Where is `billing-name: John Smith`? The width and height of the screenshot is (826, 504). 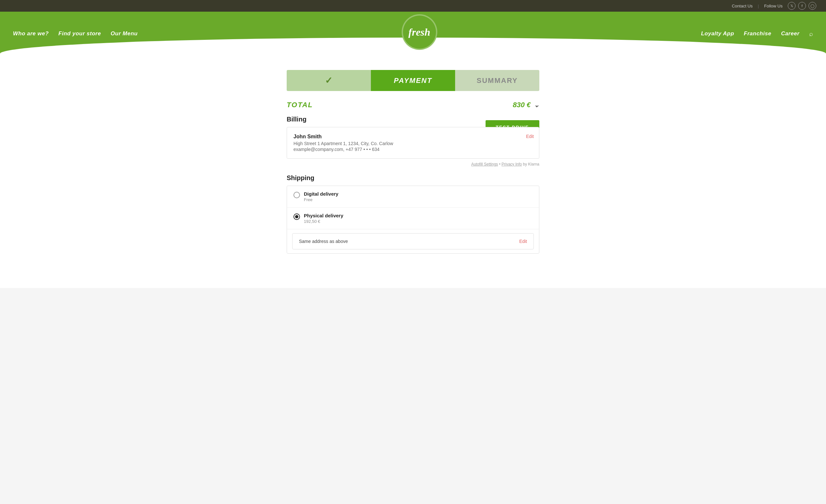 billing-name: John Smith is located at coordinates (413, 137).